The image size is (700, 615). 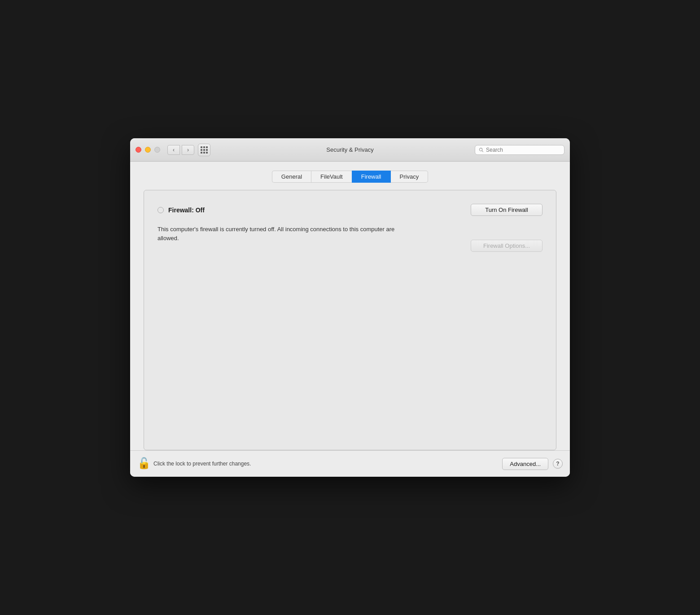 I want to click on traffic-lights, so click(x=148, y=150).